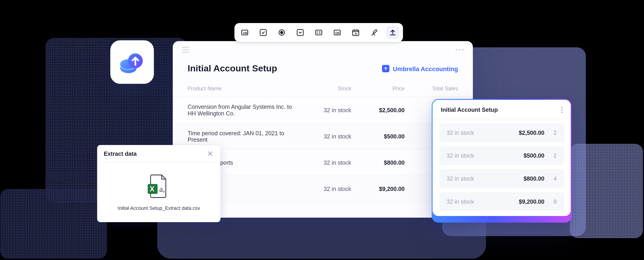  I want to click on summary-title: Initial Account Setup, so click(469, 110).